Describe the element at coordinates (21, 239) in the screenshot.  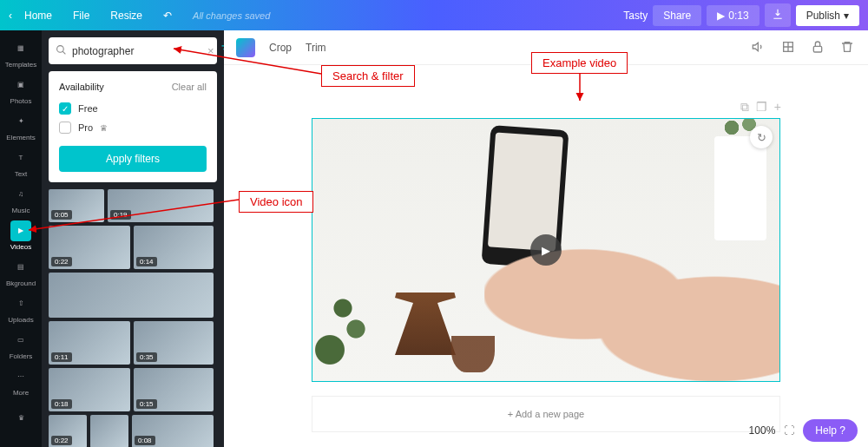
I see `side-rail: ▦Templates▣Photos✦ElementsTText♫Music▶Vi…` at that location.